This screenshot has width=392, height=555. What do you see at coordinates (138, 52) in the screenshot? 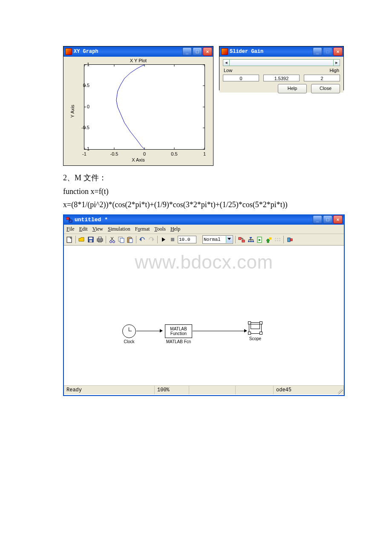
I see `xy-graph-titlebar: XY Graph _ □ ×` at bounding box center [138, 52].